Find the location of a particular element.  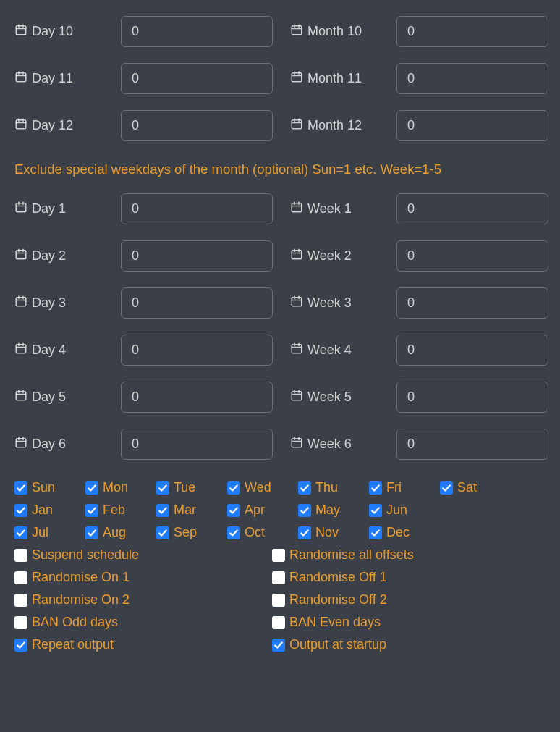

checkbox-sep is located at coordinates (163, 533).